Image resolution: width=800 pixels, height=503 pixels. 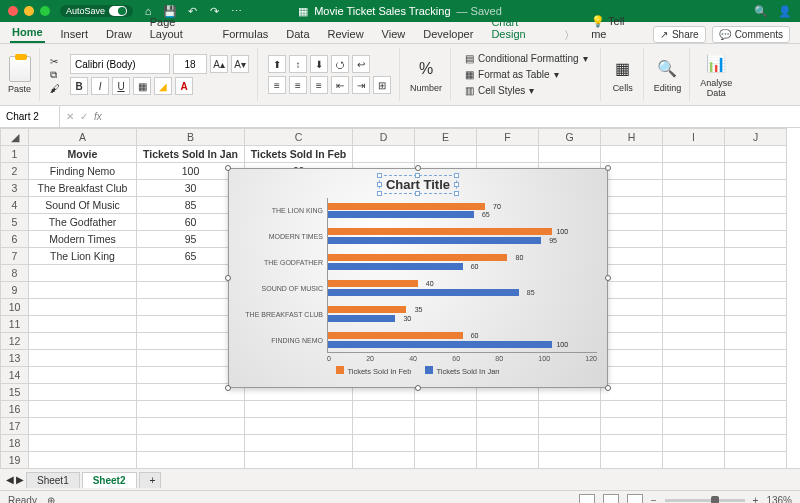 I want to click on undo-icon: ↶, so click(x=192, y=11).